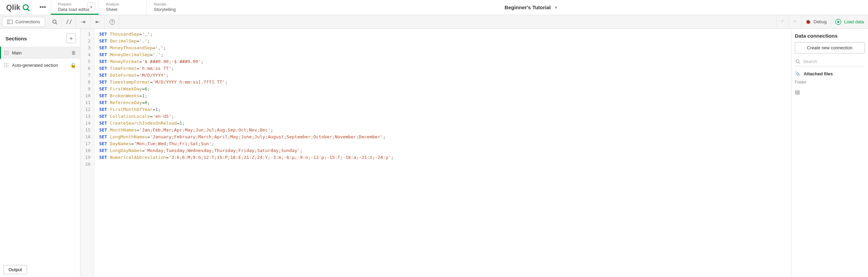  I want to click on line-number: 12, so click(88, 110).